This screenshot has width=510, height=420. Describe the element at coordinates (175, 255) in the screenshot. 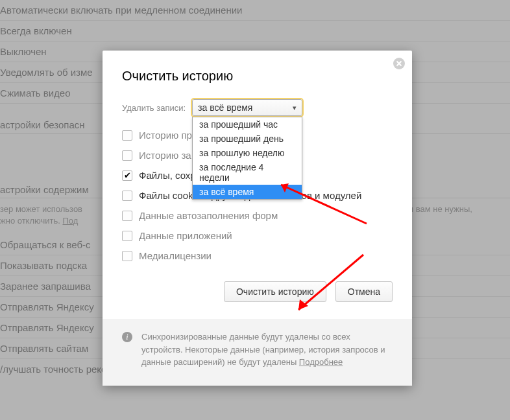

I see `checkbox-label: Медиалицензии` at that location.